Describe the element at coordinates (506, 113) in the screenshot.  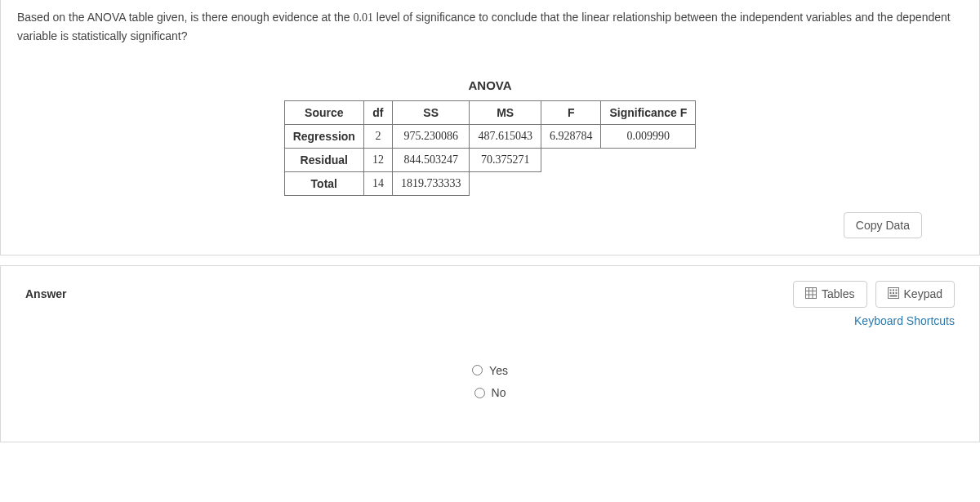
I see `col-ms: MS` at that location.